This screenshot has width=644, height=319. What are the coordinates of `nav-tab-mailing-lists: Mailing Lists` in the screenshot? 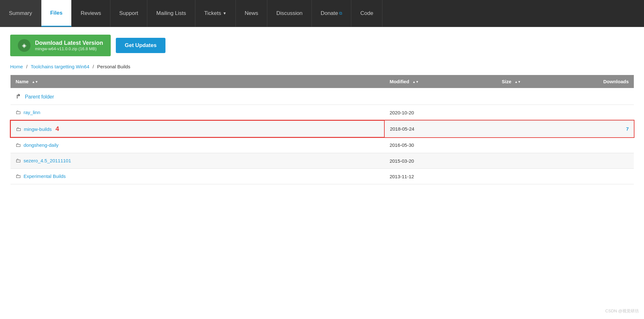 It's located at (171, 13).